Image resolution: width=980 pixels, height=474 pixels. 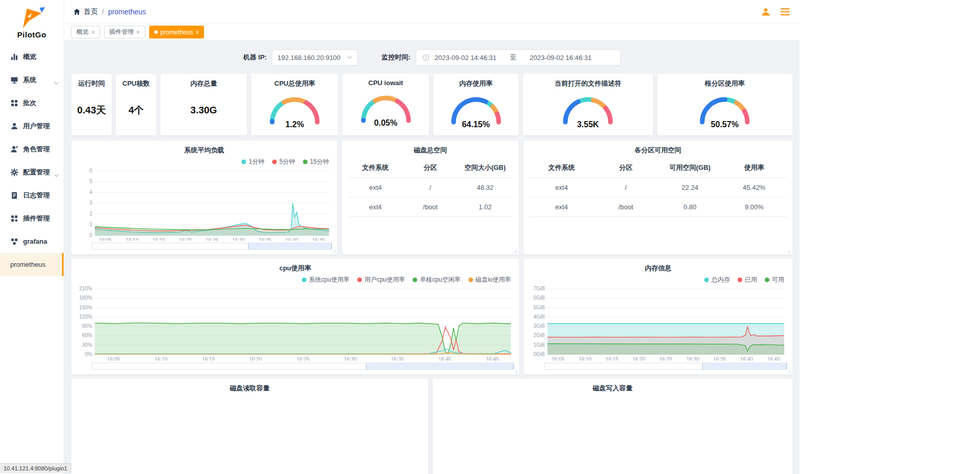 What do you see at coordinates (295, 105) in the screenshot?
I see `stat-card-cpu-usage: CPU总使用率 1.2%` at bounding box center [295, 105].